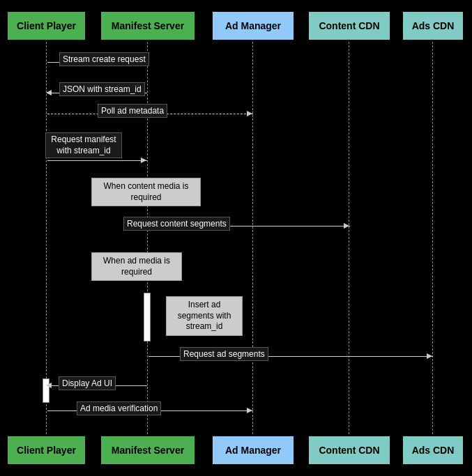  I want to click on actor-ad-manager-bottom: Ad Manager, so click(253, 450).